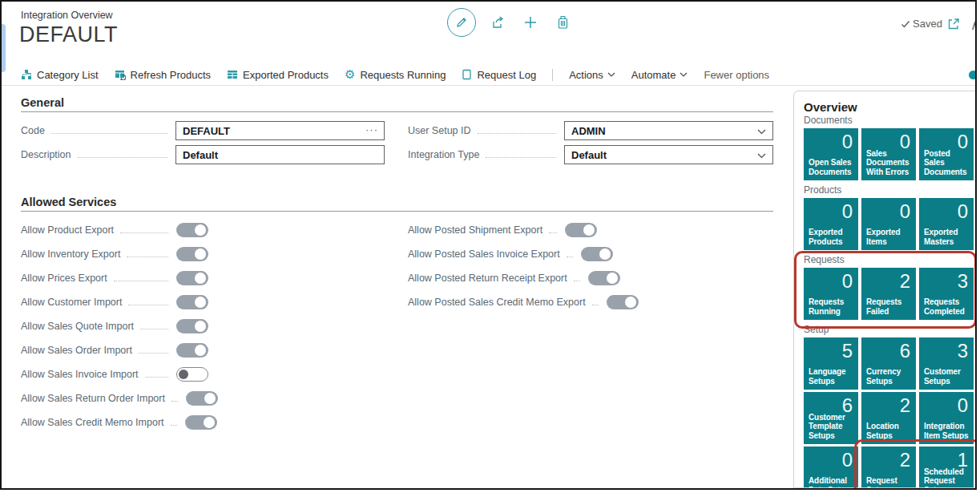 The width and height of the screenshot is (980, 497). Describe the element at coordinates (832, 237) in the screenshot. I see `cue-label: Exported Products` at that location.